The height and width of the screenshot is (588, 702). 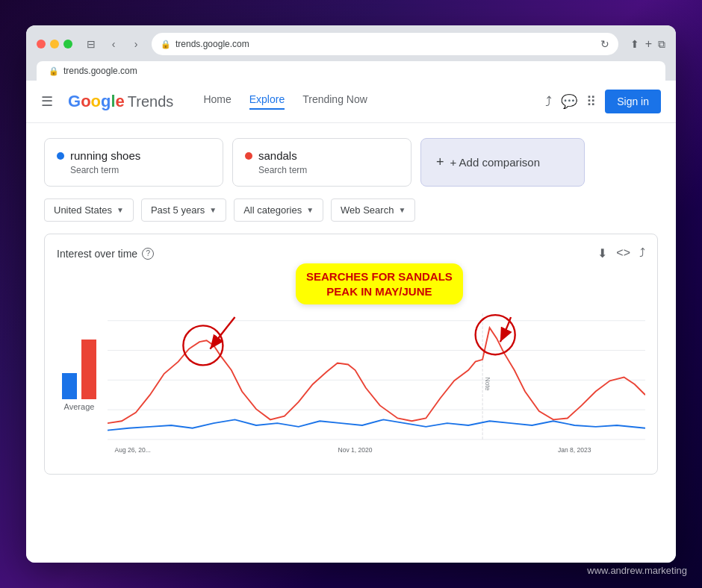 I want to click on chart-title-text: Interest over time, so click(x=97, y=254).